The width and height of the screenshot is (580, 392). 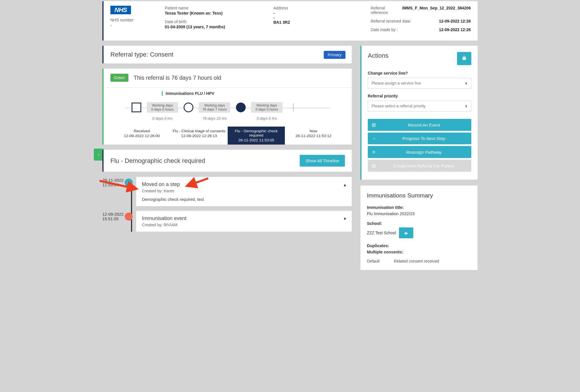 I want to click on timeline-event: 28-11-2022 11:53:04 ➜ ▴ Moved on a step …, so click(x=227, y=191).